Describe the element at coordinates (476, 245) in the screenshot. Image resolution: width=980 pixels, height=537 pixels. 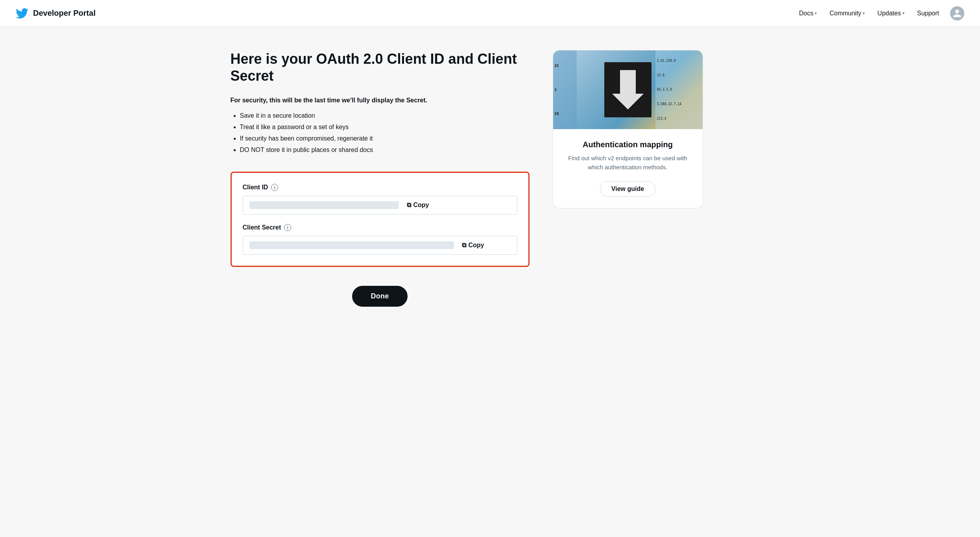
I see `client-secret-copy-label: Copy` at that location.